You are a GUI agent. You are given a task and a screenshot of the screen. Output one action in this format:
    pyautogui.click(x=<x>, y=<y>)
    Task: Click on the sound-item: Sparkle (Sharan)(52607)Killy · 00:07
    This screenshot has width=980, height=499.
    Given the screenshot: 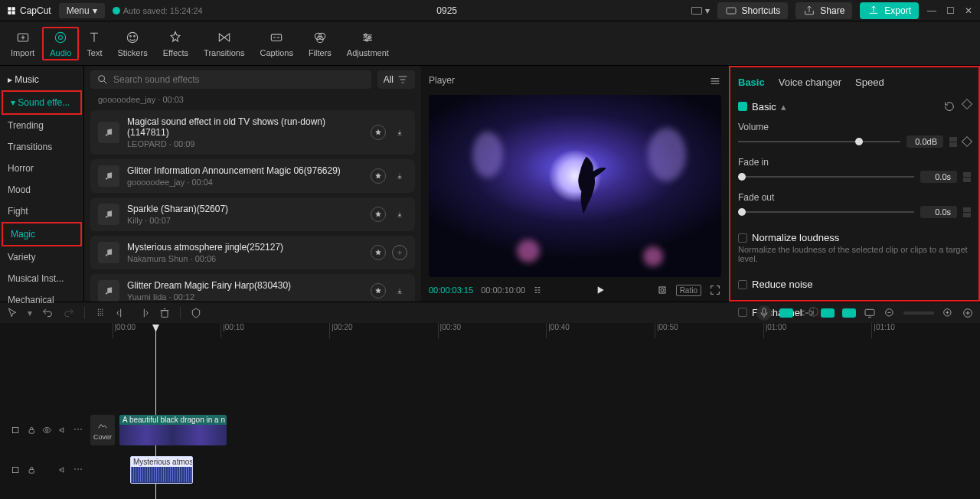 What is the action you would take?
    pyautogui.click(x=253, y=214)
    